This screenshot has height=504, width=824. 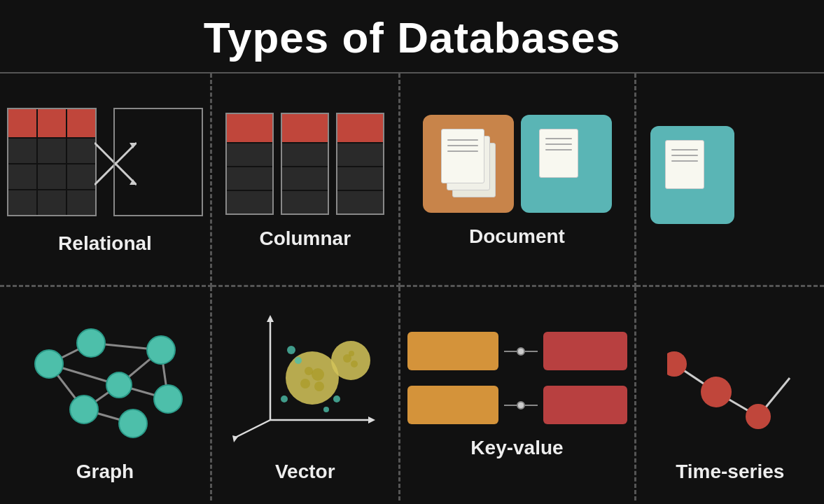 I want to click on graph-label: Graph, so click(x=105, y=472).